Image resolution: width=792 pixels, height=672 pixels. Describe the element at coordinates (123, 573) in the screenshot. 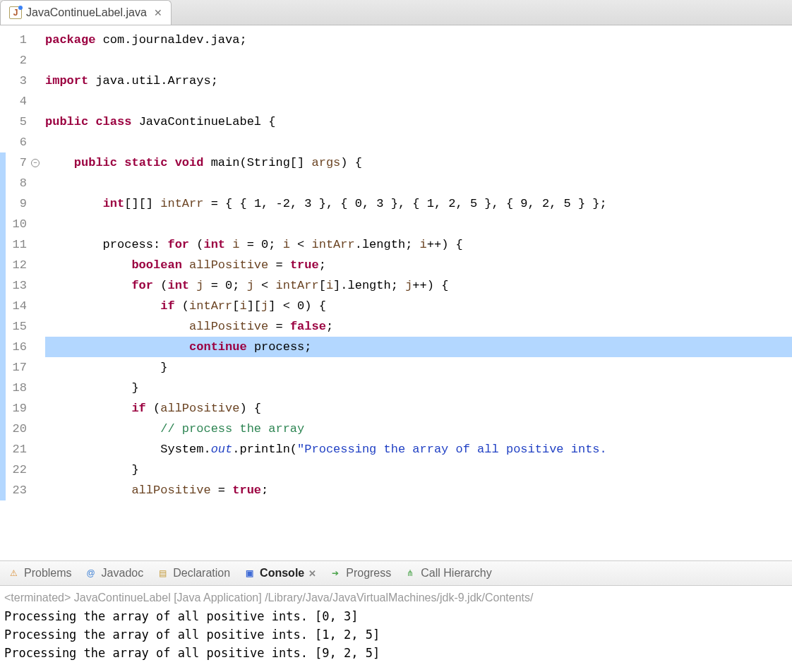

I see `view-tab-label: Javadoc` at that location.